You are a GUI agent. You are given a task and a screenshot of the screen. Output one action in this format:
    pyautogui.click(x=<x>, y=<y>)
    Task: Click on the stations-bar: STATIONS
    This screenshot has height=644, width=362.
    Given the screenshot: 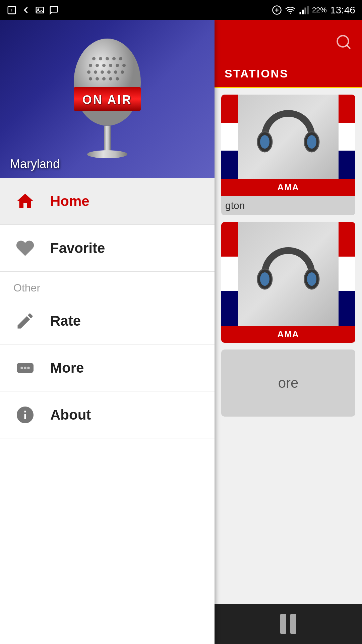 What is the action you would take?
    pyautogui.click(x=288, y=76)
    